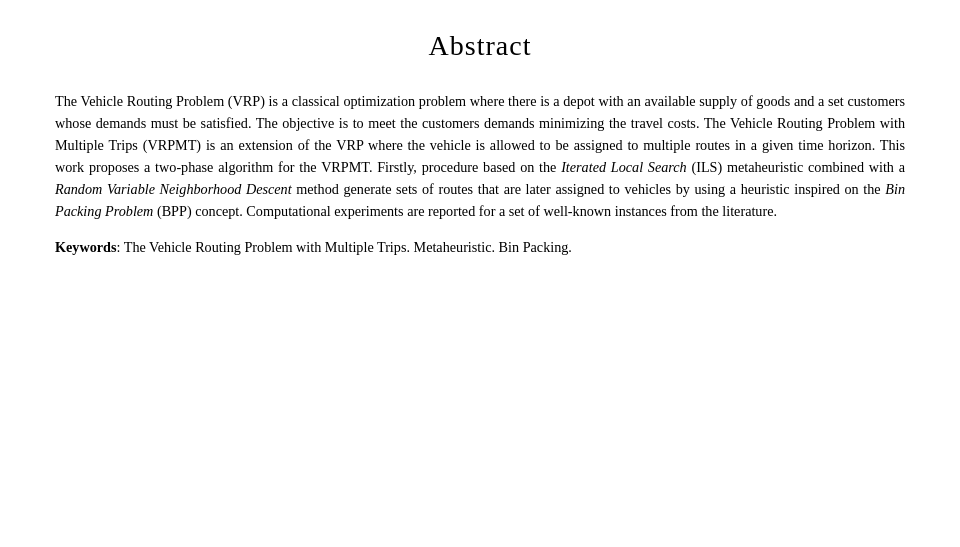  What do you see at coordinates (86, 247) in the screenshot?
I see `keywords-label: Keywords` at bounding box center [86, 247].